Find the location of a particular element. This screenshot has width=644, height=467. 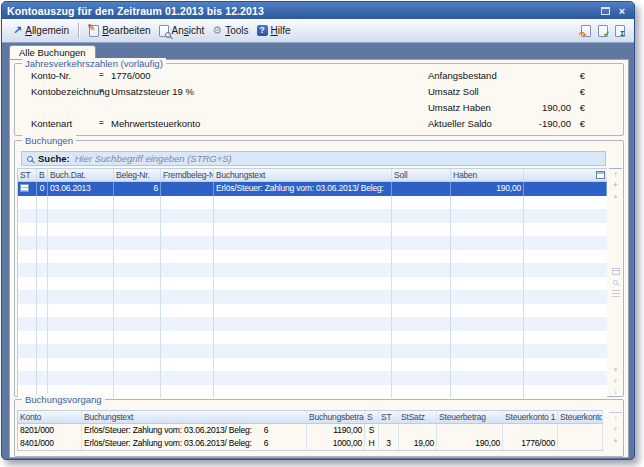

col-steuerkonto2: Steuerkonto 2 is located at coordinates (580, 417).